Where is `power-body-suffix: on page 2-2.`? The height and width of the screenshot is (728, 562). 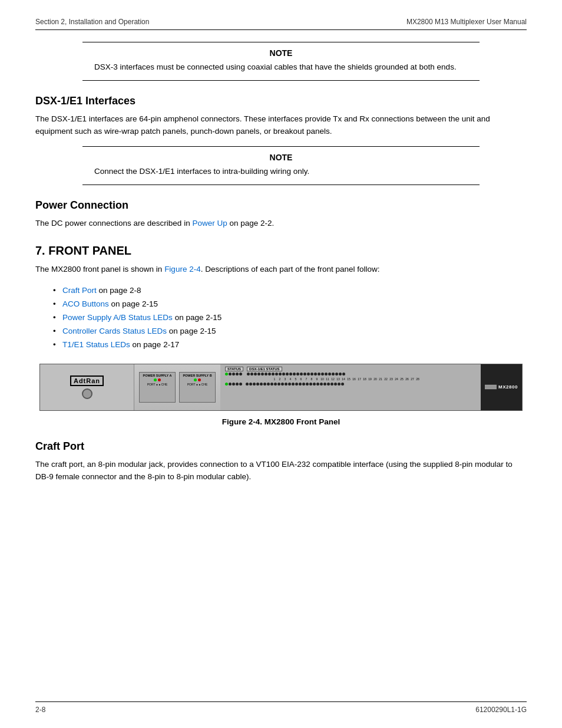 power-body-suffix: on page 2-2. is located at coordinates (251, 223).